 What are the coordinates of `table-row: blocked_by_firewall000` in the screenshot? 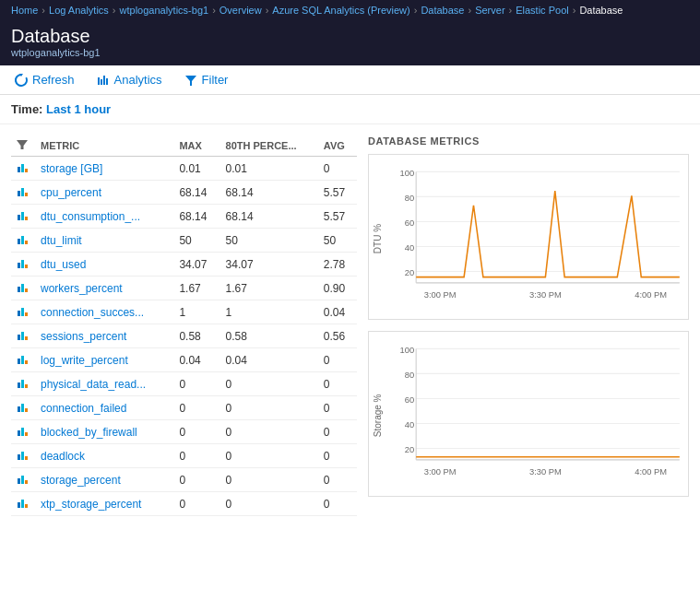 It's located at (184, 432).